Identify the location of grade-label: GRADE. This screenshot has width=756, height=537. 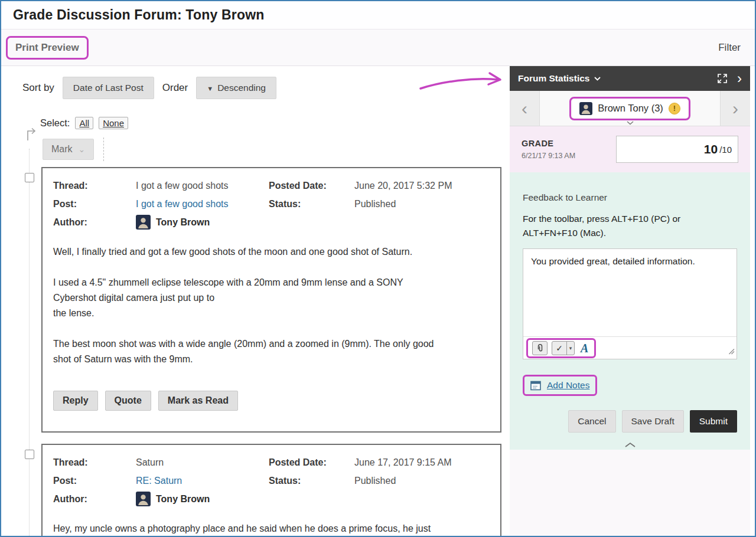
(548, 143).